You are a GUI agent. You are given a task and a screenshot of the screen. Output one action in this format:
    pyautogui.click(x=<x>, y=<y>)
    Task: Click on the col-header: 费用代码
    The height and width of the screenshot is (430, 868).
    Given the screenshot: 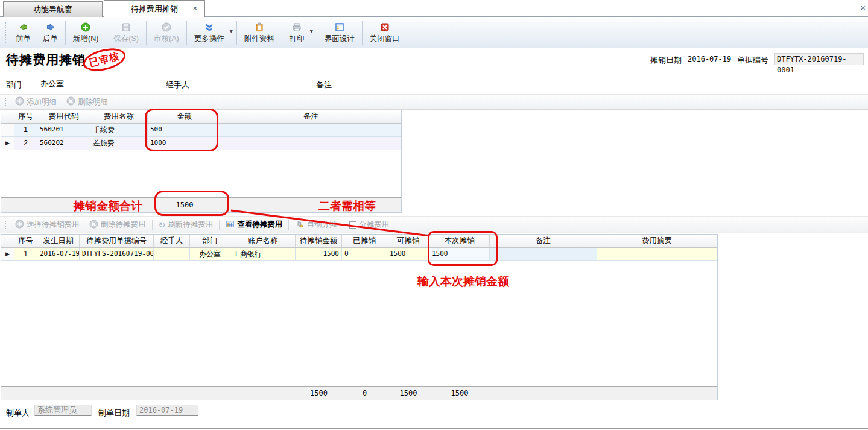 What is the action you would take?
    pyautogui.click(x=64, y=117)
    